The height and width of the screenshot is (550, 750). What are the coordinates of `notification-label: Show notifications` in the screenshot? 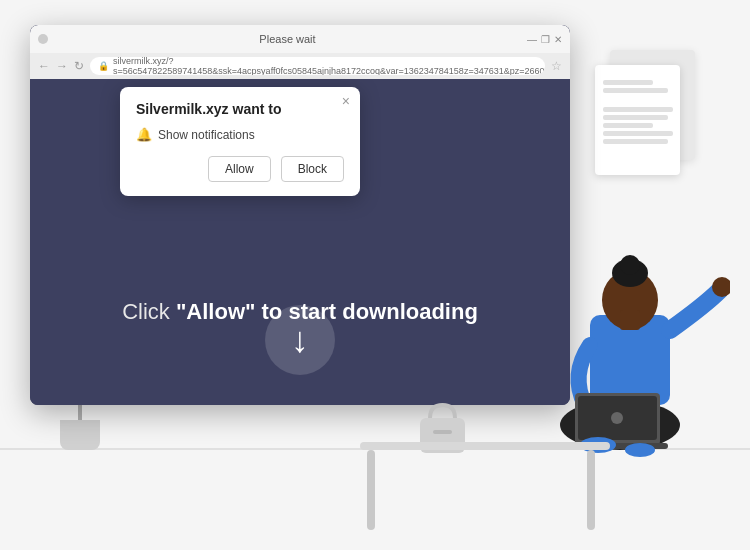 It's located at (206, 135).